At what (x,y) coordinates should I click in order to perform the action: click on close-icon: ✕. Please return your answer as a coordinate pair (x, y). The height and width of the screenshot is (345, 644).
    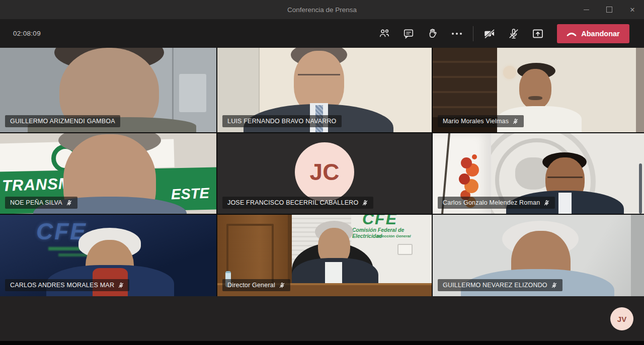
    Looking at the image, I should click on (633, 10).